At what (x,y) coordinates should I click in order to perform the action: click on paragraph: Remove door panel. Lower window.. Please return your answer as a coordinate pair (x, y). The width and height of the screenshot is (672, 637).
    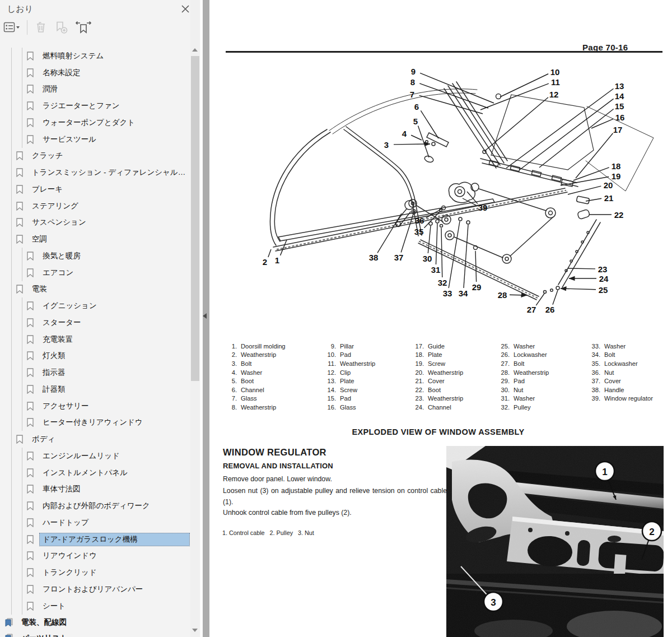
    Looking at the image, I should click on (335, 479).